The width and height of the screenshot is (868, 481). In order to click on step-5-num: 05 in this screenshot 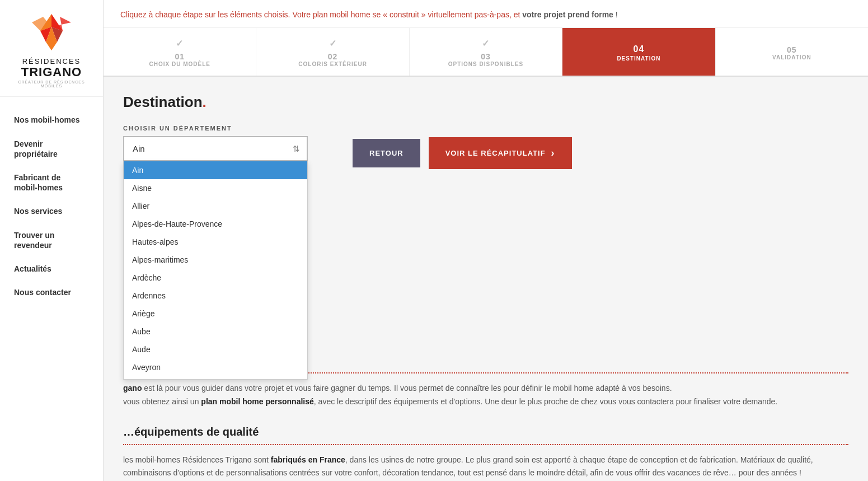, I will do `click(792, 50)`.